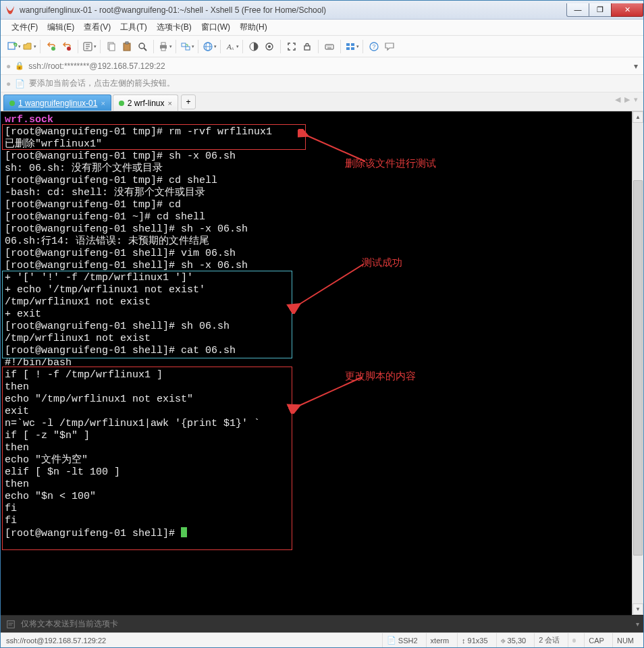  What do you see at coordinates (174, 27) in the screenshot?
I see `menu-tabs: 选项卡(B)` at bounding box center [174, 27].